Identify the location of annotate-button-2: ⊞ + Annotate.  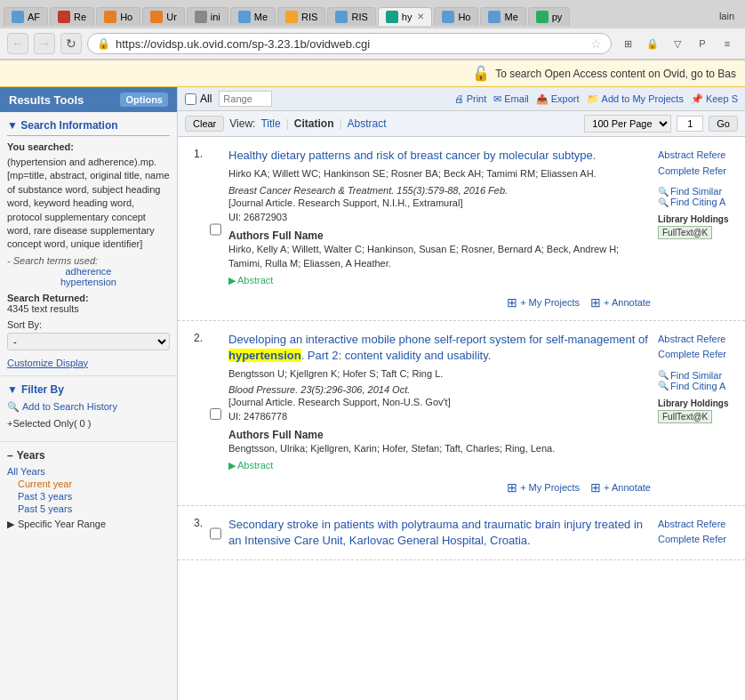
(621, 487).